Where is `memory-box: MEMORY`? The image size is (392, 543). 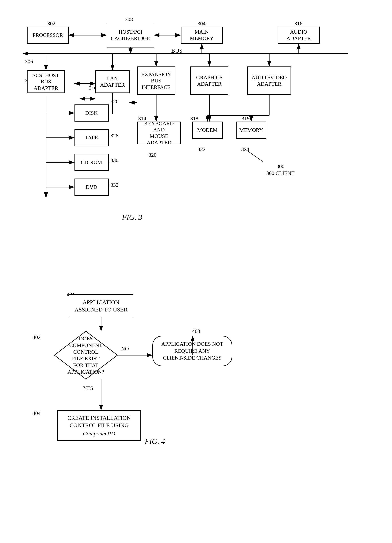
memory-box: MEMORY is located at coordinates (251, 130).